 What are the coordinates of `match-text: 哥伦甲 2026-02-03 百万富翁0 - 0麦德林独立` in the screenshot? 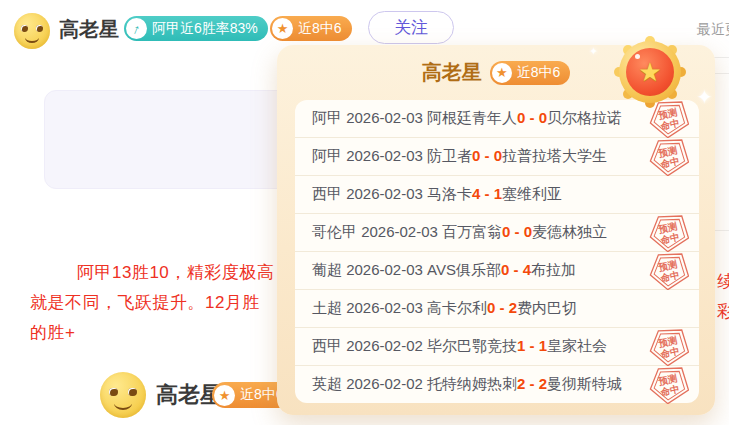 It's located at (460, 232).